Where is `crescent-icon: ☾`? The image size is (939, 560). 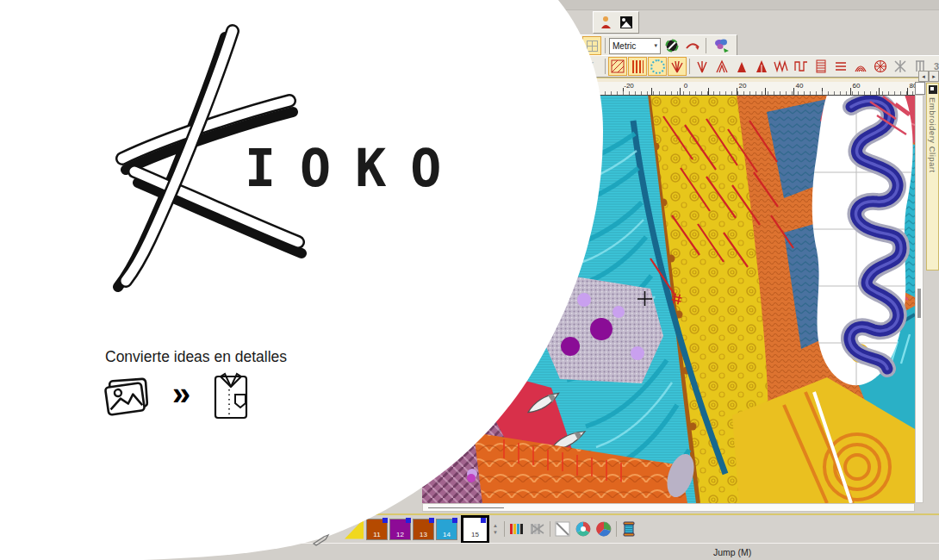
crescent-icon: ☾ is located at coordinates (593, 67).